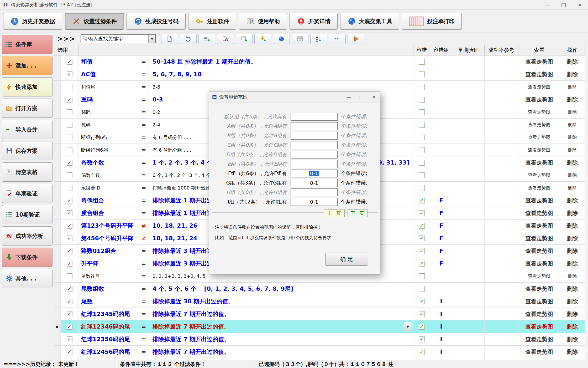 The width and height of the screenshot is (588, 368). I want to click on table-row: ✓AC值=5, 6, 7, 8, 9, 10查看走势图删除, so click(320, 74).